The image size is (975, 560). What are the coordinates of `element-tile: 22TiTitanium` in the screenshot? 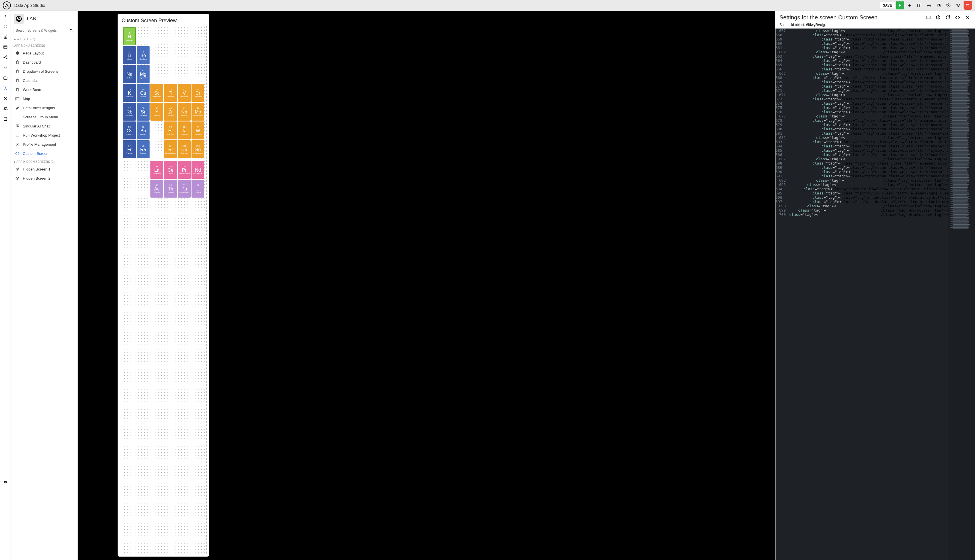 It's located at (171, 93).